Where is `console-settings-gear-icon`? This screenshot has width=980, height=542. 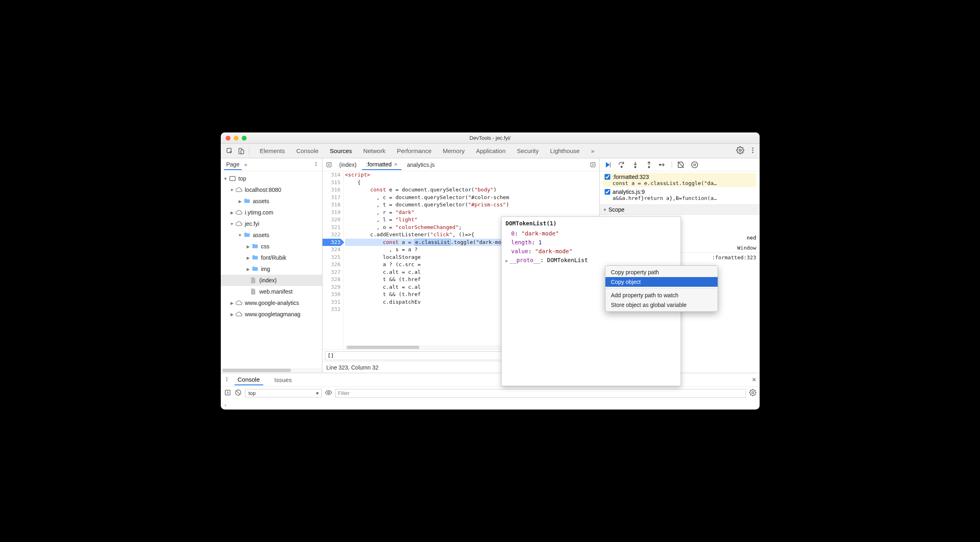 console-settings-gear-icon is located at coordinates (753, 393).